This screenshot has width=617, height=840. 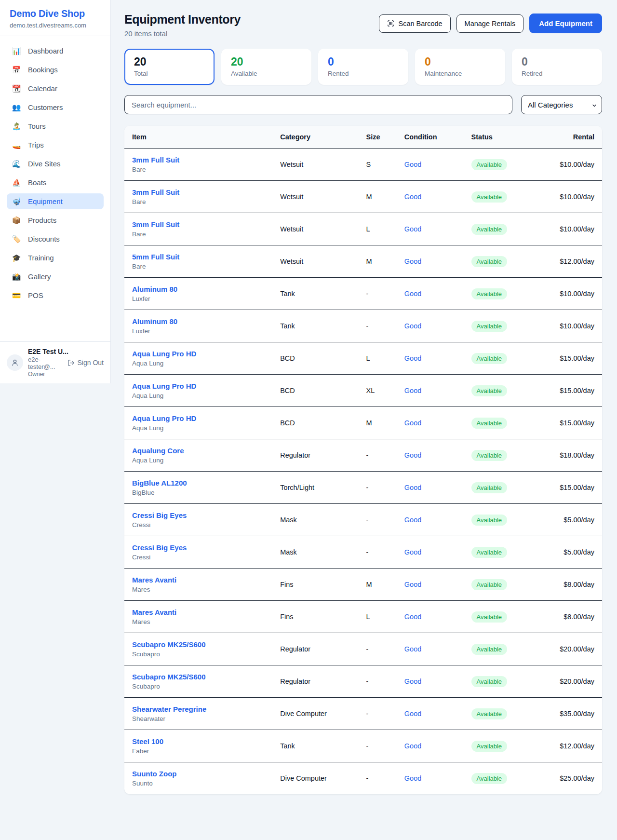 What do you see at coordinates (55, 107) in the screenshot?
I see `sidebar-item-customers: 👥 Customers` at bounding box center [55, 107].